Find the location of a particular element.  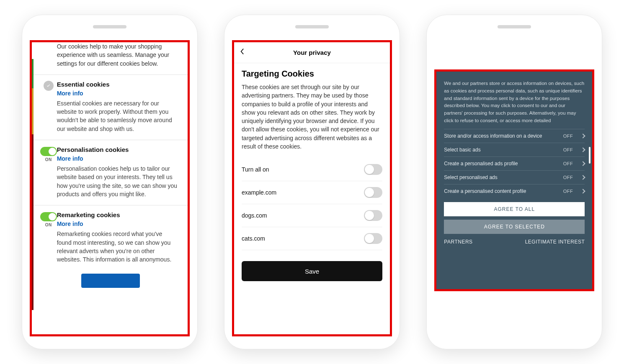

purpose-3-state: OFF is located at coordinates (568, 164).